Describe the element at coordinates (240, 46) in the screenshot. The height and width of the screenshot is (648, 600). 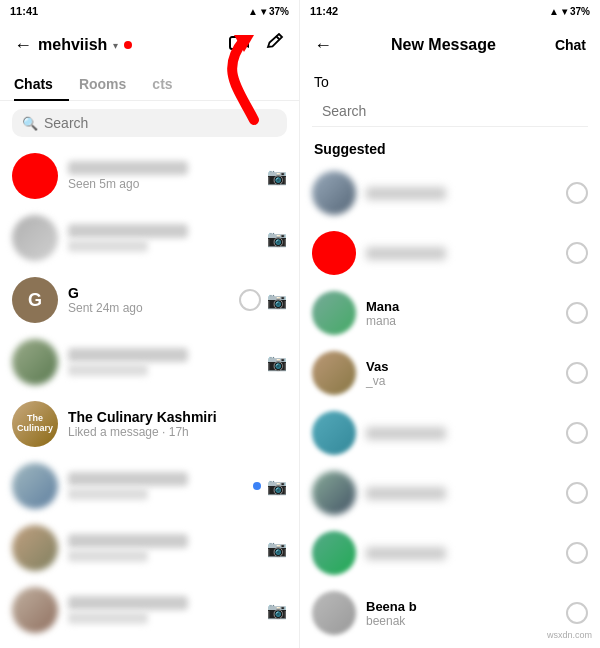
I see `video-icon` at that location.